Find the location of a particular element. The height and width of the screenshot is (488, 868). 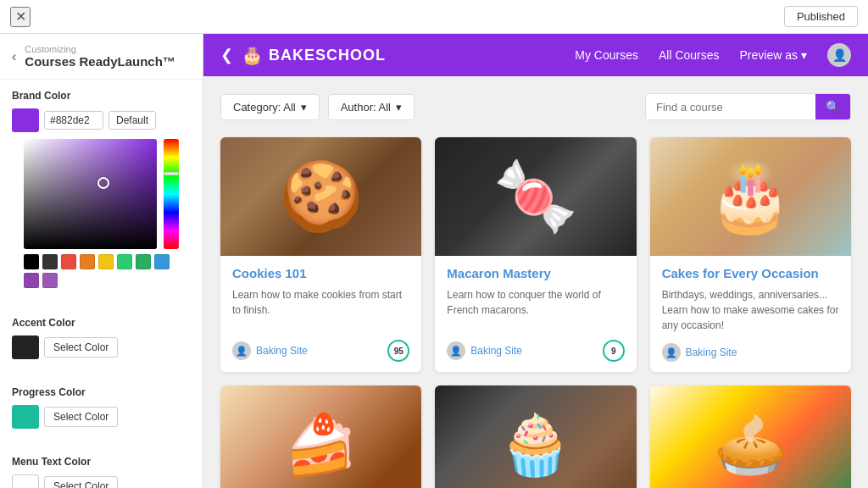

author-avatar-cookies-101: 👤 is located at coordinates (242, 351).